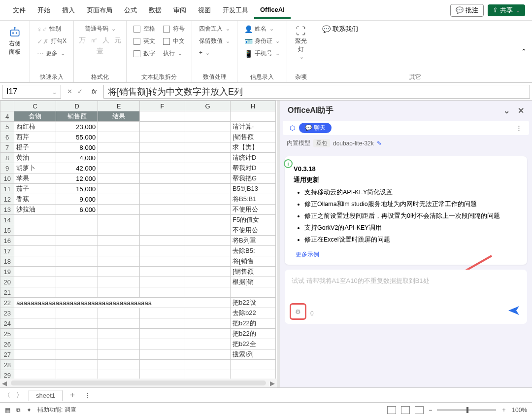 This screenshot has width=532, height=417. What do you see at coordinates (7, 282) in the screenshot?
I see `row-header: 20` at bounding box center [7, 282].